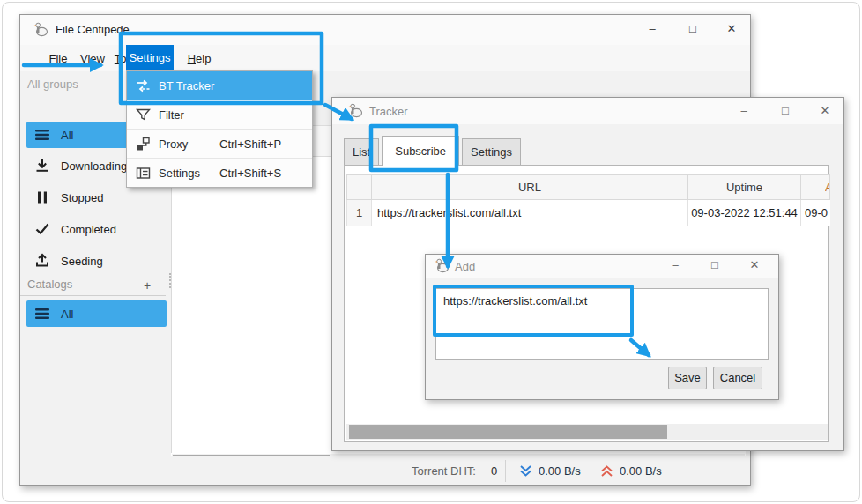 The height and width of the screenshot is (504, 862). I want to click on tab-settings: Settings, so click(492, 152).